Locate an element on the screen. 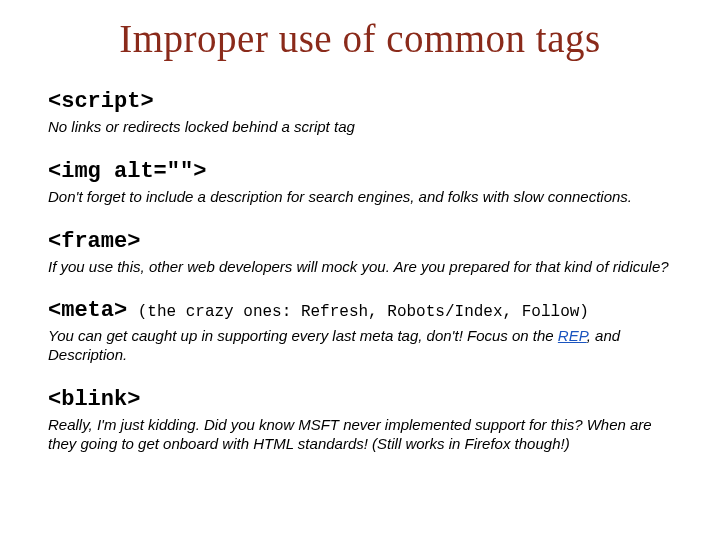  section-meta: <meta> (the crazy ones: Refresh, Robots/… is located at coordinates (360, 332).